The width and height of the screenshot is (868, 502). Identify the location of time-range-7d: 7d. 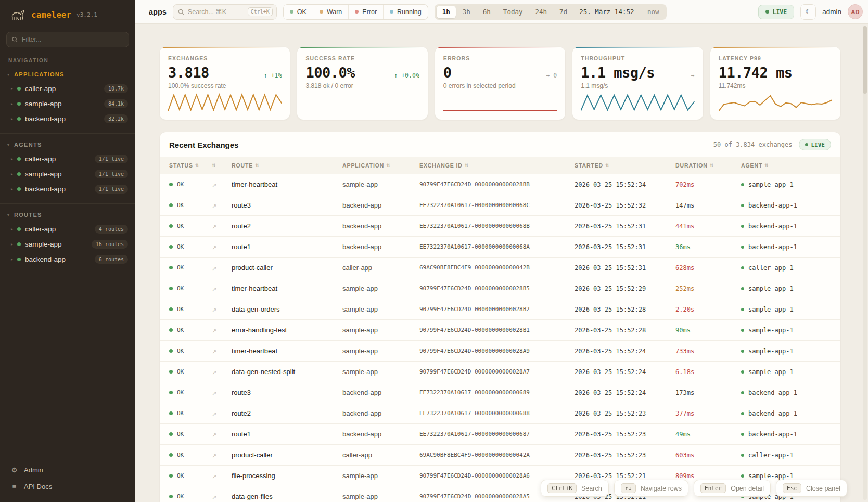
(563, 12).